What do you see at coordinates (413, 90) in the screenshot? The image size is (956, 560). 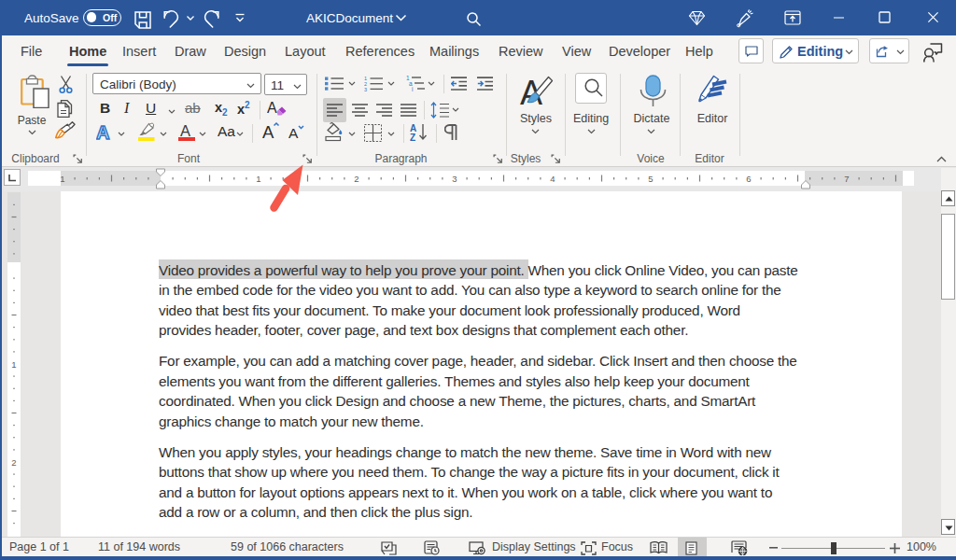 I see `svg-text: i` at bounding box center [413, 90].